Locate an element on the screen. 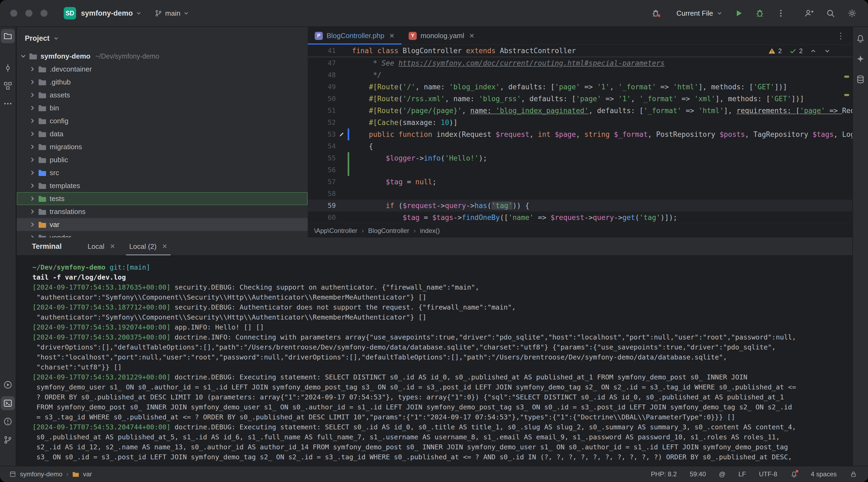  line-number: 52 is located at coordinates (321, 123).